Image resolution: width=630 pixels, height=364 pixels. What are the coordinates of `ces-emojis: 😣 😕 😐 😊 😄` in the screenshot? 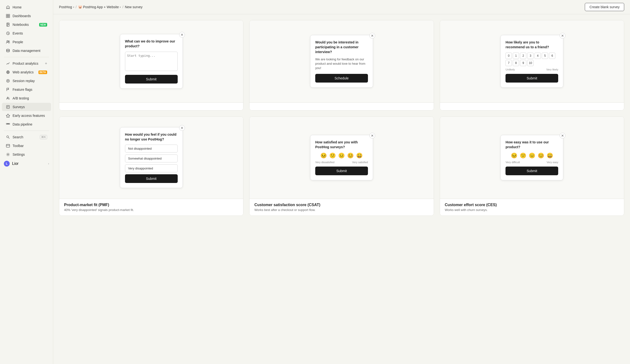 It's located at (532, 156).